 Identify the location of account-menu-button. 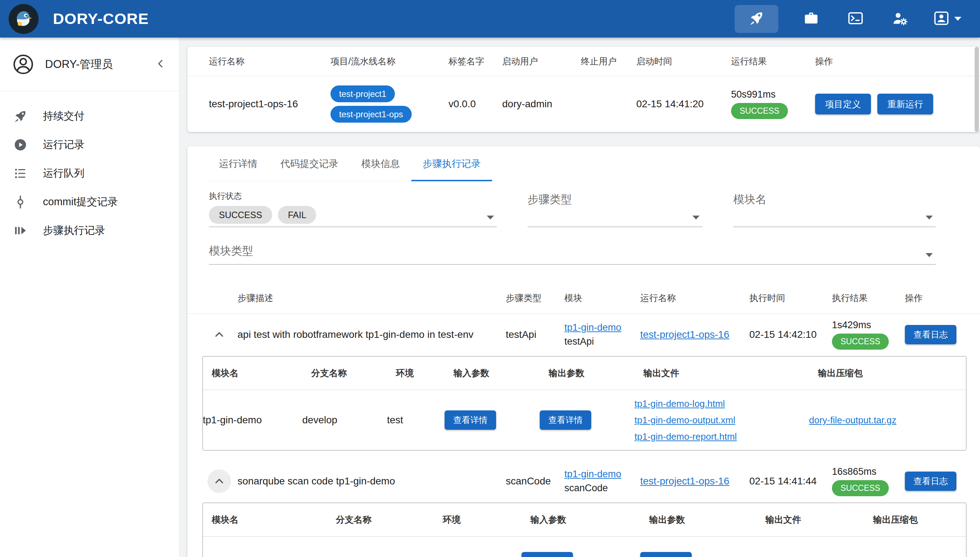
(947, 19).